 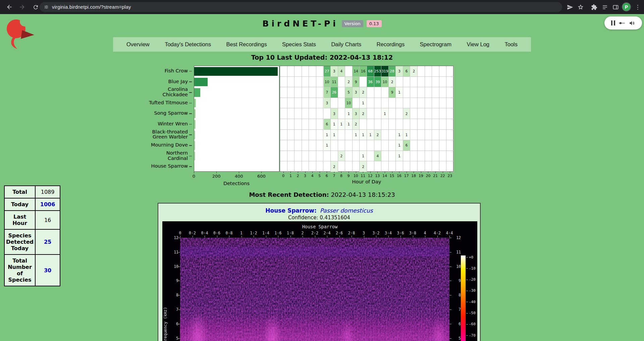 I want to click on menu-button: ⋮, so click(x=638, y=7).